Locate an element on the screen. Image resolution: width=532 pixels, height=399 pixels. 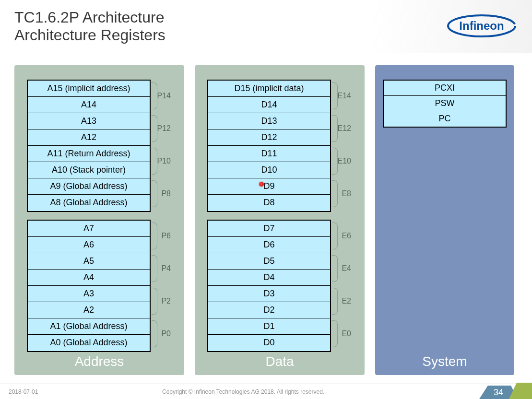
register-cell: A6 is located at coordinates (89, 245).